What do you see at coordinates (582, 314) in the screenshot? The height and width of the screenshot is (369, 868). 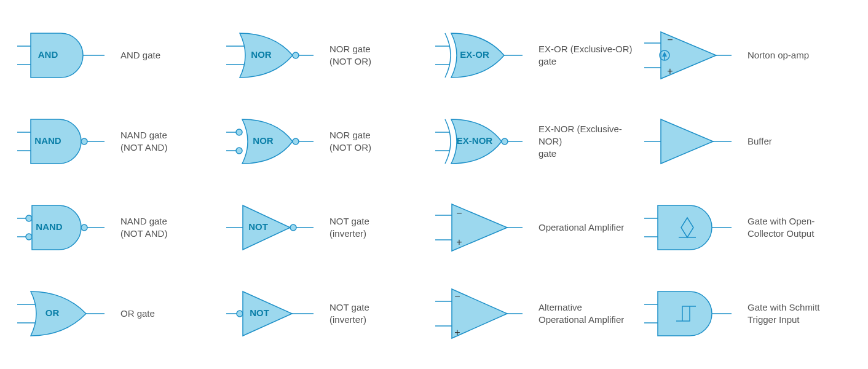 I see `gate-description: AlternativeOperational Amplifier` at bounding box center [582, 314].